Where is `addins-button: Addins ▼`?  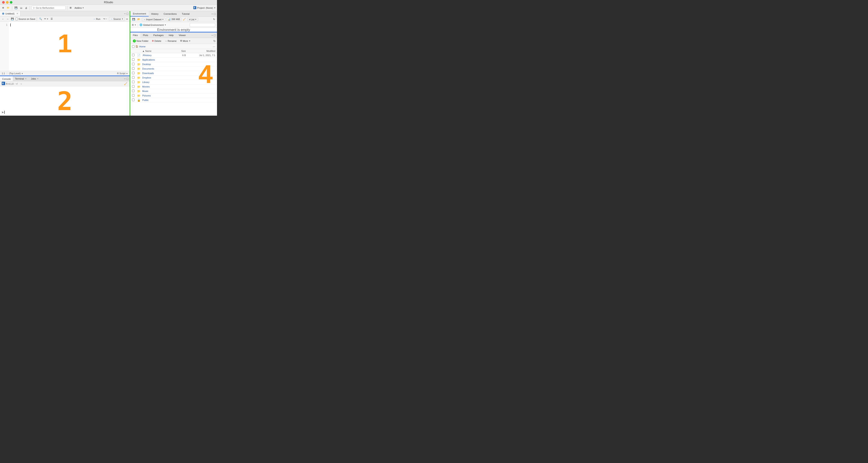 addins-button: Addins ▼ is located at coordinates (80, 8).